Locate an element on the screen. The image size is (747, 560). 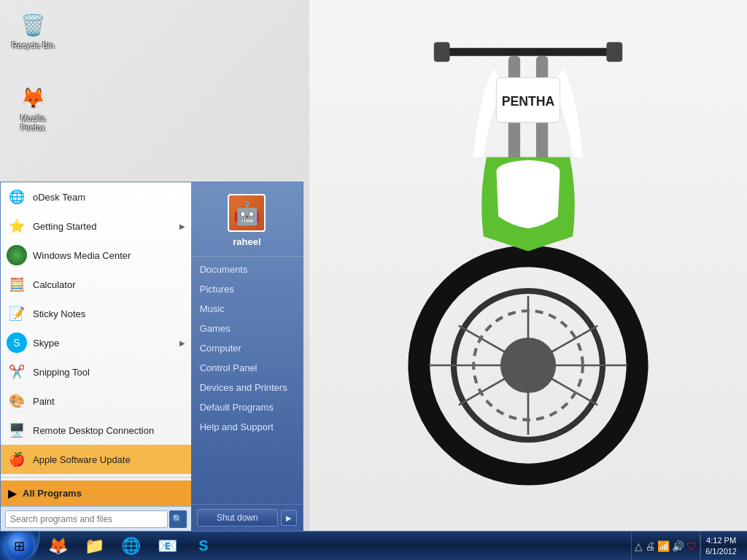
menu-item-wmc: Windows Media Center is located at coordinates (96, 255).